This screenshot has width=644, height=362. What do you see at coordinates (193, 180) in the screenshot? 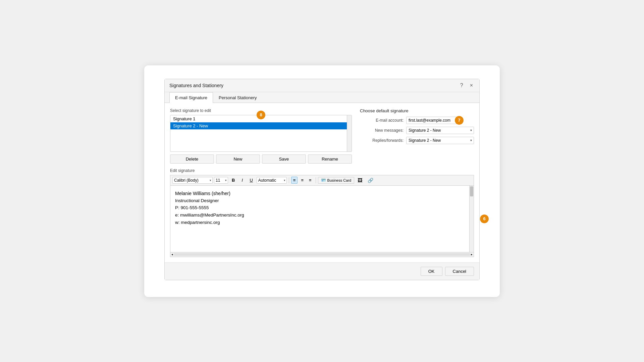
I see `font-select-wrap: Calibri (Body) ▾` at bounding box center [193, 180].